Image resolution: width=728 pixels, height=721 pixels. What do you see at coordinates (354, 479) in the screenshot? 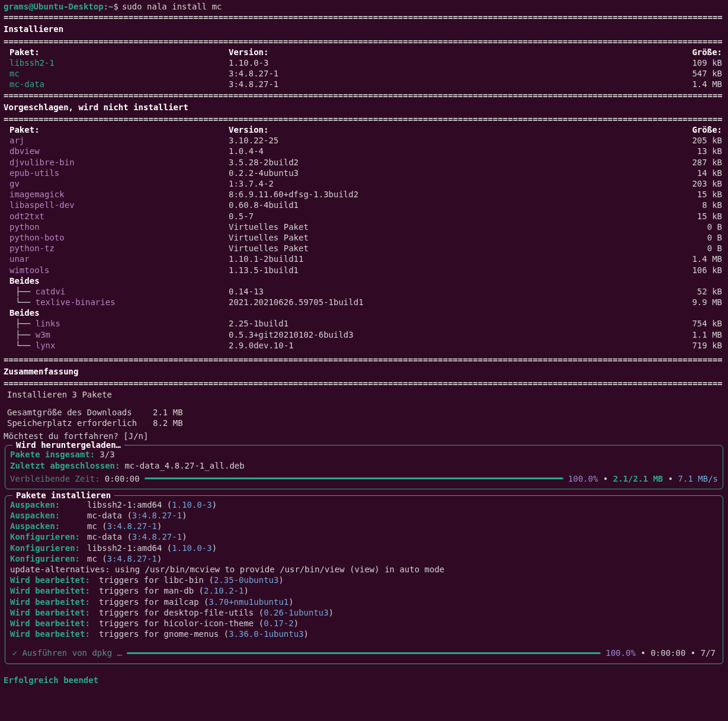
I see `download-progress-bar` at bounding box center [354, 479].